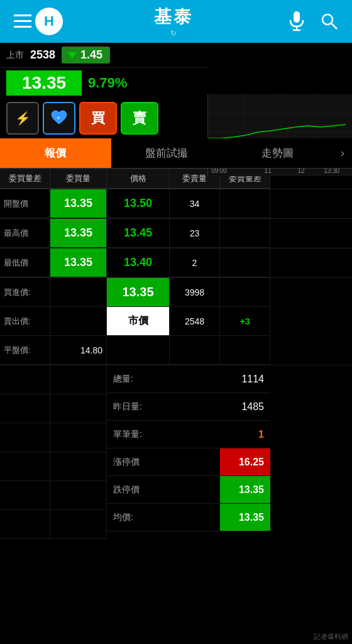 The width and height of the screenshot is (352, 644). What do you see at coordinates (278, 153) in the screenshot?
I see `tab-chart: 走勢圖` at bounding box center [278, 153].